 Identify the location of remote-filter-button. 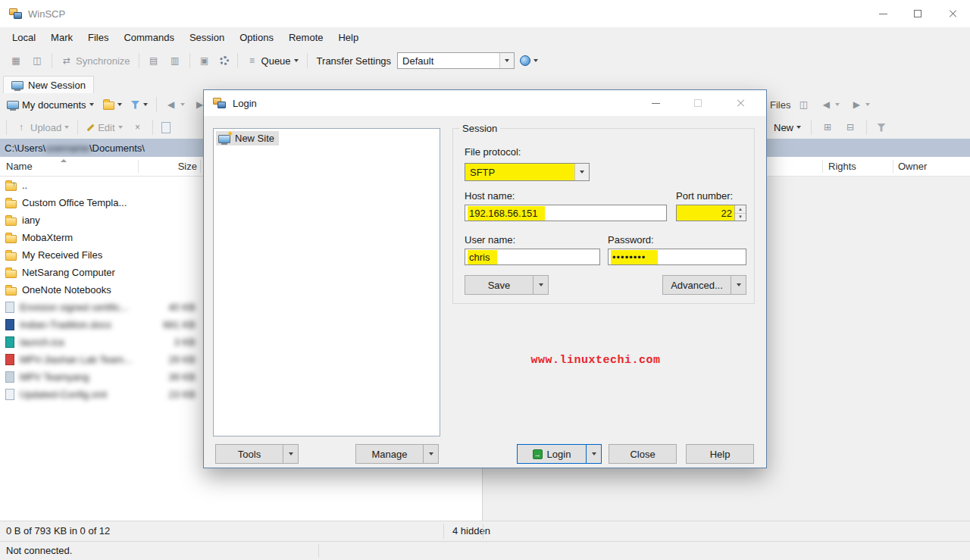
(881, 127).